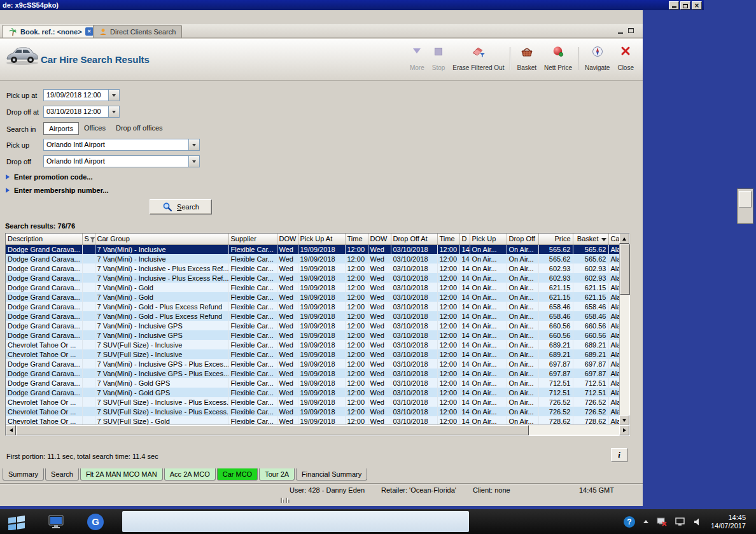 This screenshot has width=756, height=534. I want to click on horizontal-scroll-thumb, so click(272, 430).